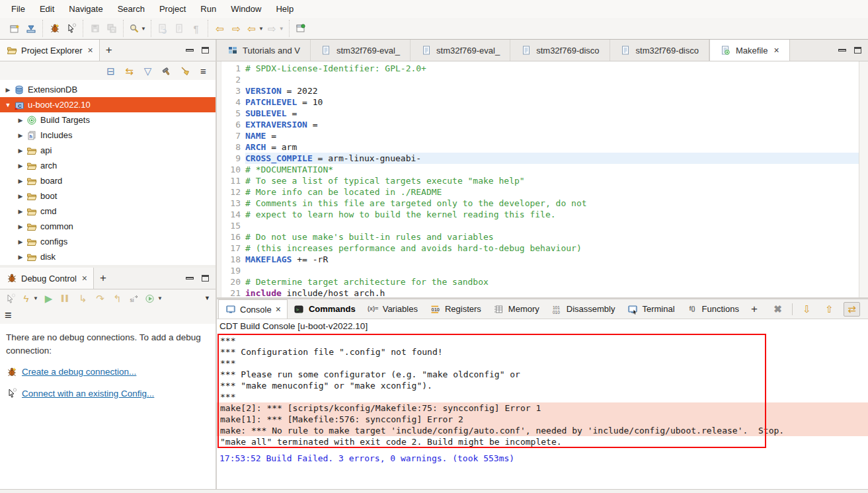  Describe the element at coordinates (540, 292) in the screenshot. I see `code-line-21: 21include include/host_arch.h` at that location.